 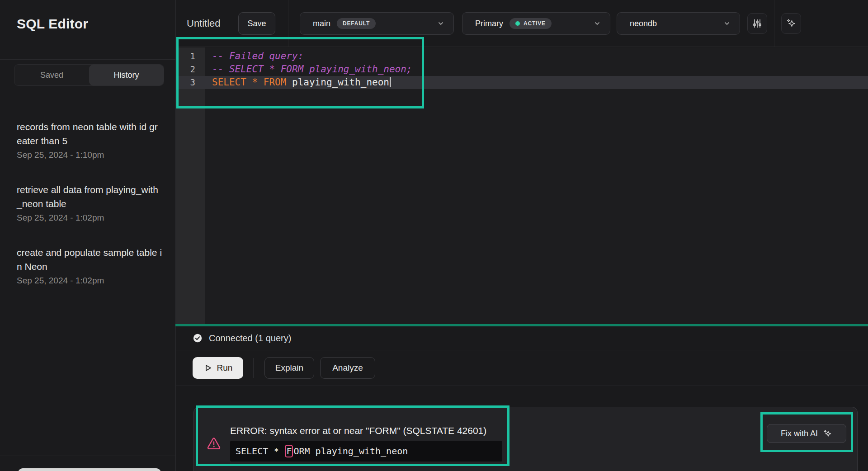 What do you see at coordinates (90, 140) in the screenshot?
I see `history-item: records from neon table with id greater …` at bounding box center [90, 140].